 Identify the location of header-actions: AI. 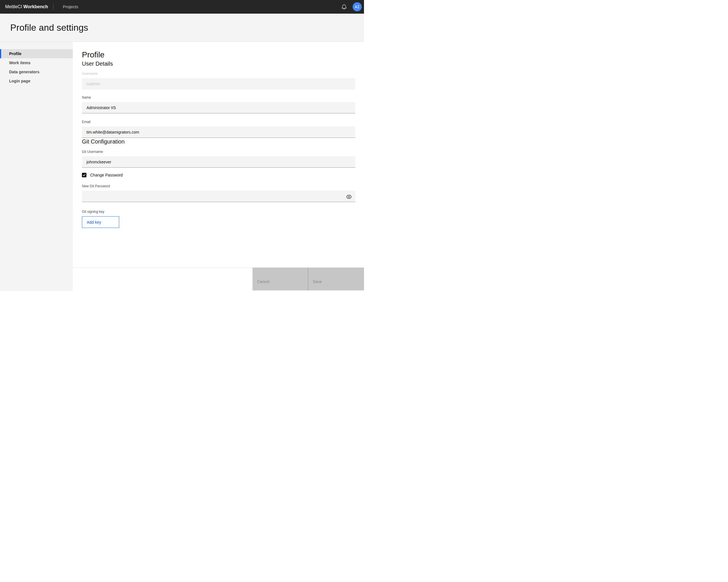
(350, 7).